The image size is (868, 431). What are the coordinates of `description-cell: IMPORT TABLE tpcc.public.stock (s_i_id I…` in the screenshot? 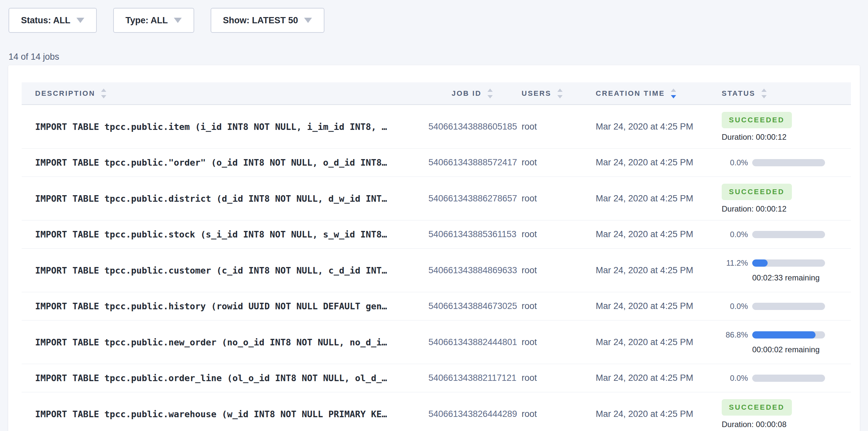 It's located at (225, 235).